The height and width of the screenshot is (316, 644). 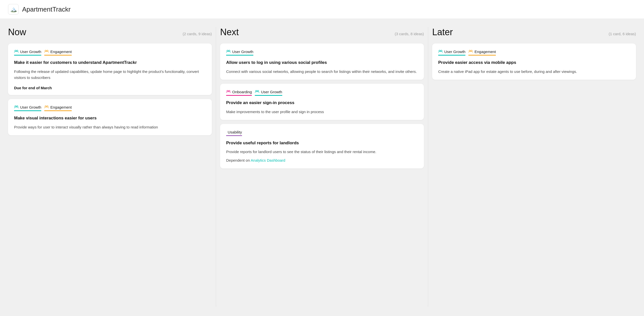 I want to click on column-meta-now: (2 cards, 9 ideas), so click(x=197, y=34).